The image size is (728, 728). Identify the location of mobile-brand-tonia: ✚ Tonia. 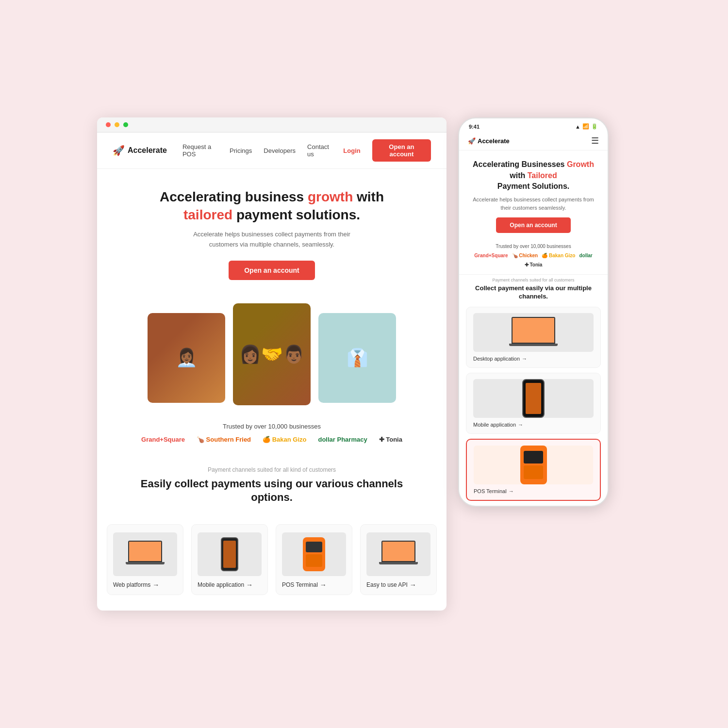
(534, 265).